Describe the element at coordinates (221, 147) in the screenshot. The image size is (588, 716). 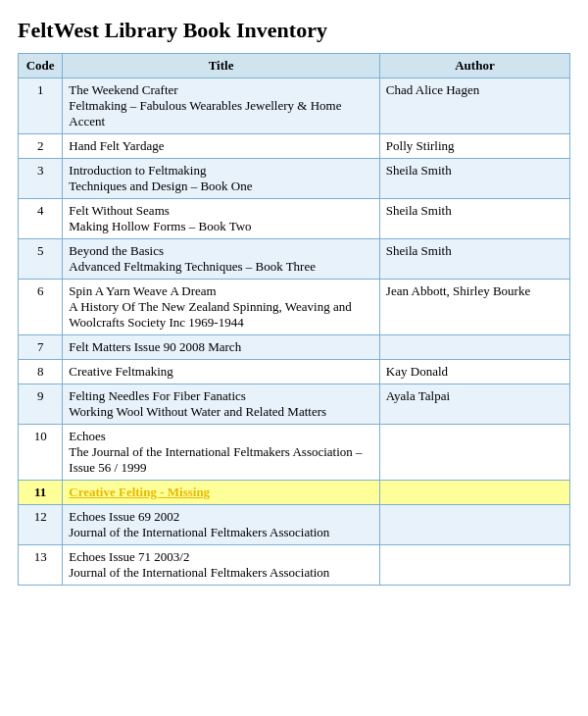
I see `row-title: Hand Felt Yardage` at that location.